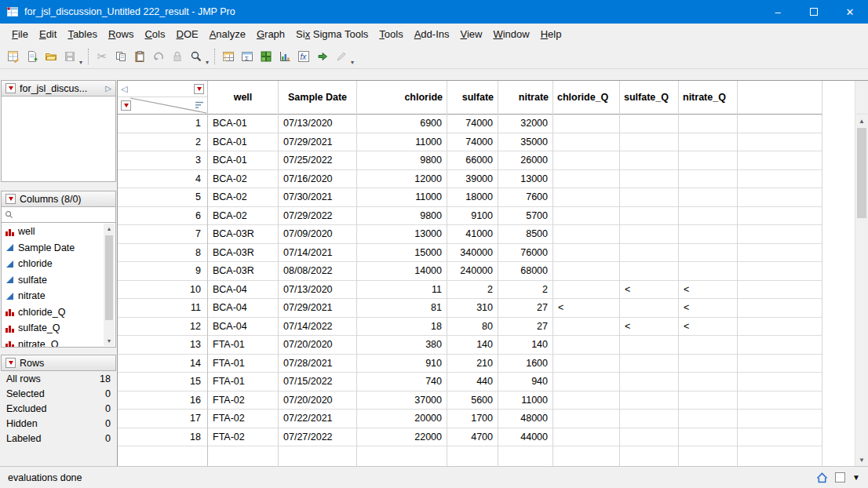 The image size is (868, 488). Describe the element at coordinates (58, 281) in the screenshot. I see `column-item-sulfate: sulfate` at that location.